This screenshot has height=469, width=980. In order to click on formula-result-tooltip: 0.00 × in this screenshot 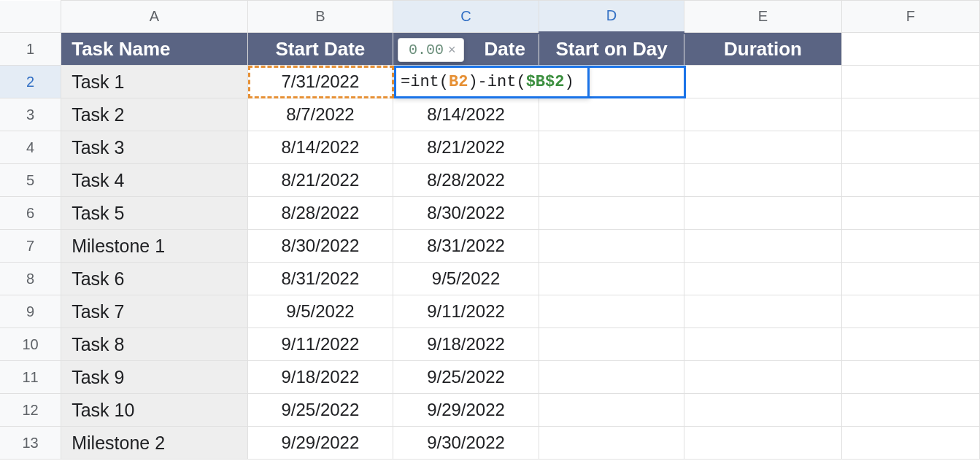, I will do `click(431, 50)`.